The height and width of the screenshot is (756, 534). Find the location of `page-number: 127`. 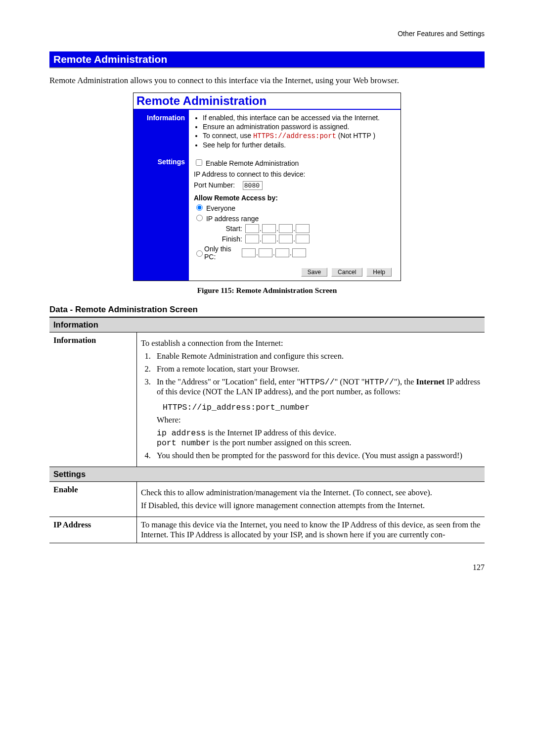

page-number: 127 is located at coordinates (267, 567).